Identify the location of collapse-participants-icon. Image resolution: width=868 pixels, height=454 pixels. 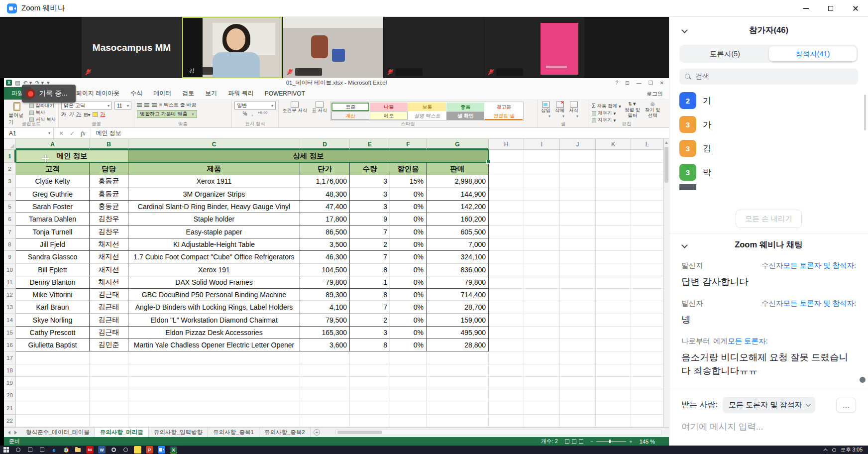
(685, 30).